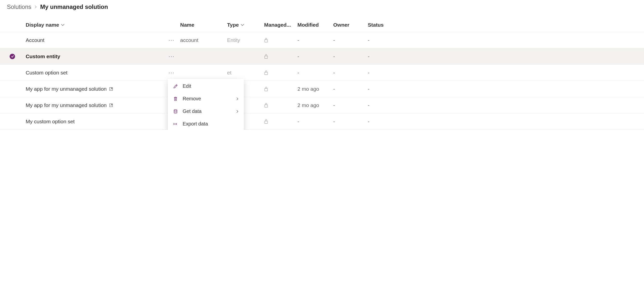  I want to click on table-row: Custom option set···et---, so click(322, 73).